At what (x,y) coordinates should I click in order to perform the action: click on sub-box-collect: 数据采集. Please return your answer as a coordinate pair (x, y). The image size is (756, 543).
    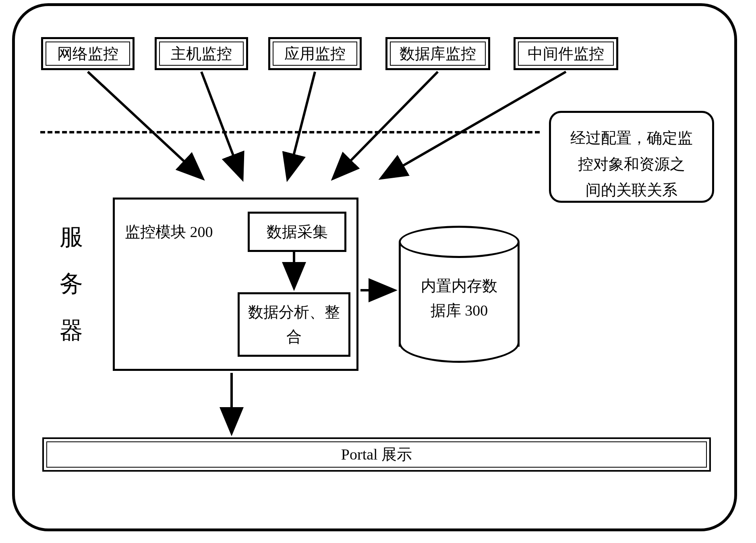
    Looking at the image, I should click on (297, 232).